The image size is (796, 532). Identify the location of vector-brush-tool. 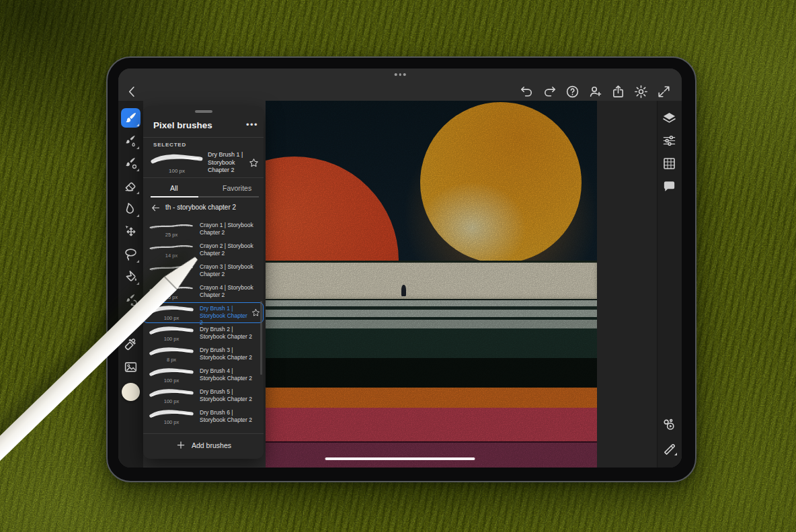
(130, 163).